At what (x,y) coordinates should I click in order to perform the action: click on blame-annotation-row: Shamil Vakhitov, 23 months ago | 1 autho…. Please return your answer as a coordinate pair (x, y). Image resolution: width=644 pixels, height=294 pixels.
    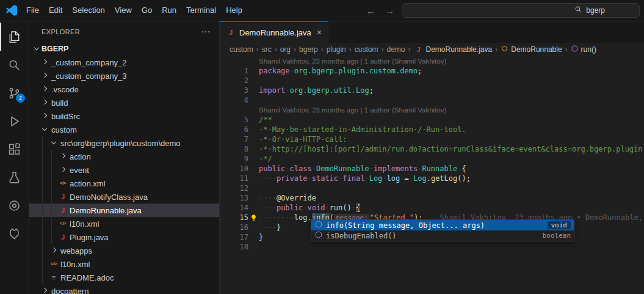
    Looking at the image, I should click on (432, 110).